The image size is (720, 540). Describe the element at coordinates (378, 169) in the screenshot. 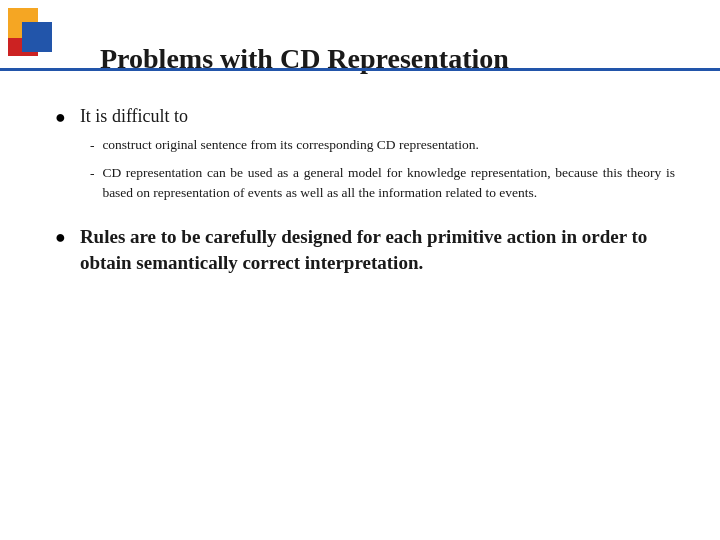

I see `sub-bullets: - construct original sentence from its c…` at that location.